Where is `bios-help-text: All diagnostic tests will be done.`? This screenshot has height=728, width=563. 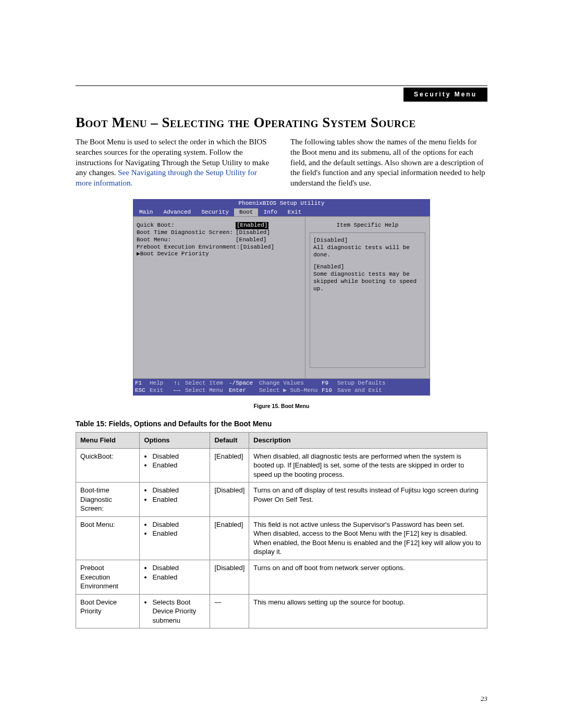
bios-help-text: All diagnostic tests will be done. is located at coordinates (368, 252).